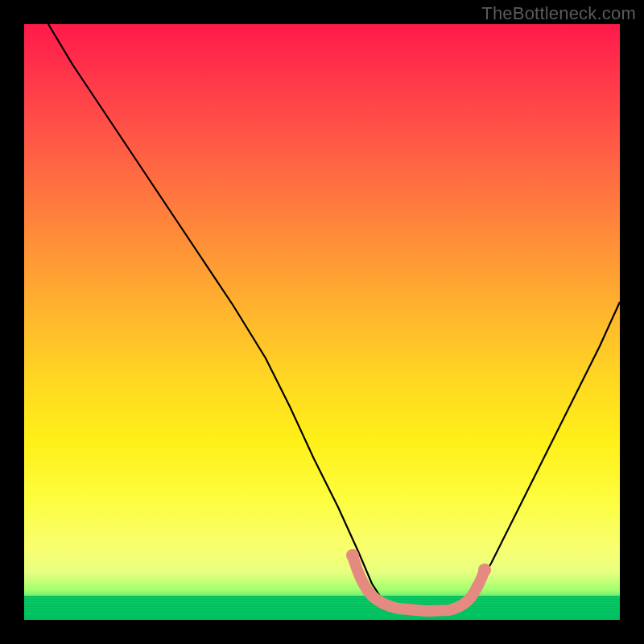 This screenshot has width=644, height=644. I want to click on highlight-dot-right2, so click(477, 588).